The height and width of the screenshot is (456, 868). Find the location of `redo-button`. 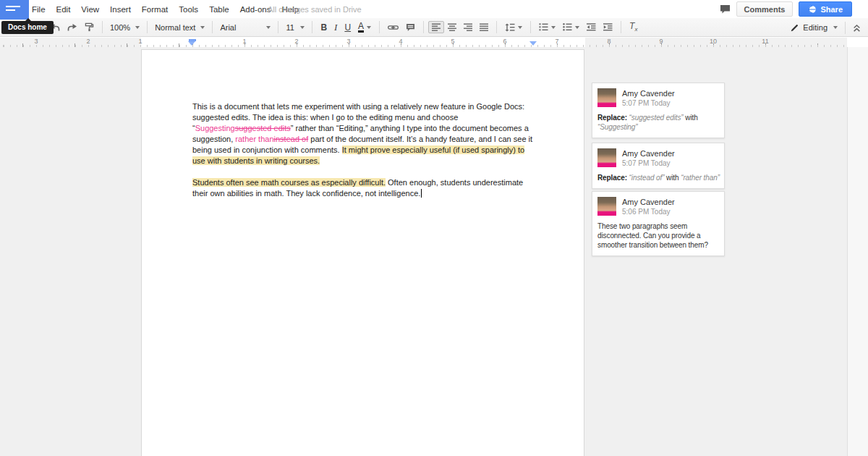

redo-button is located at coordinates (72, 28).